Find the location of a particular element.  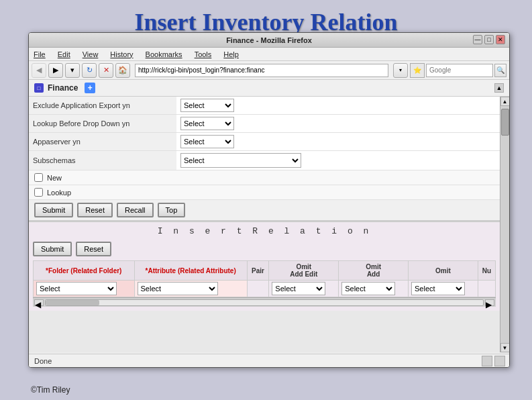

checkbox-new is located at coordinates (39, 177).